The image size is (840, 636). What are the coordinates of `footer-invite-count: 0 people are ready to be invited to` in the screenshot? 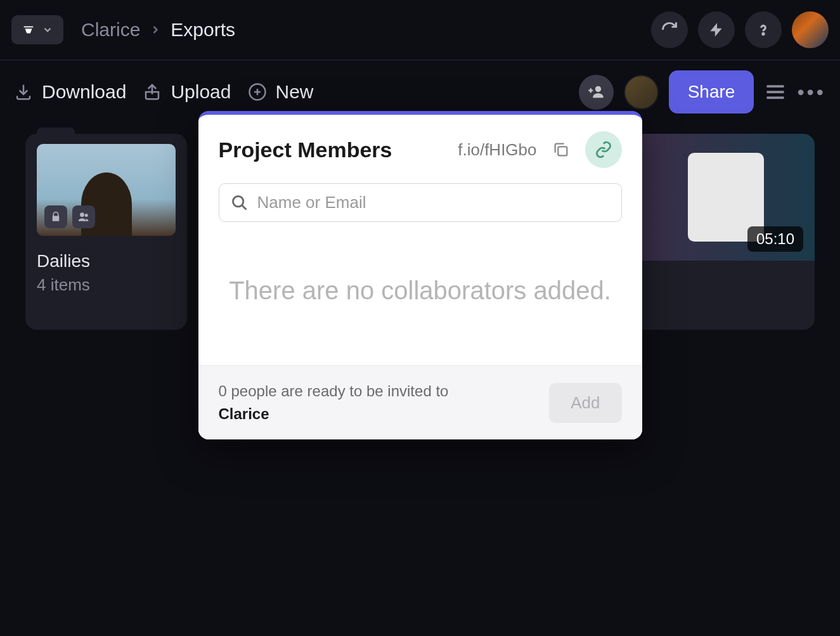 It's located at (333, 391).